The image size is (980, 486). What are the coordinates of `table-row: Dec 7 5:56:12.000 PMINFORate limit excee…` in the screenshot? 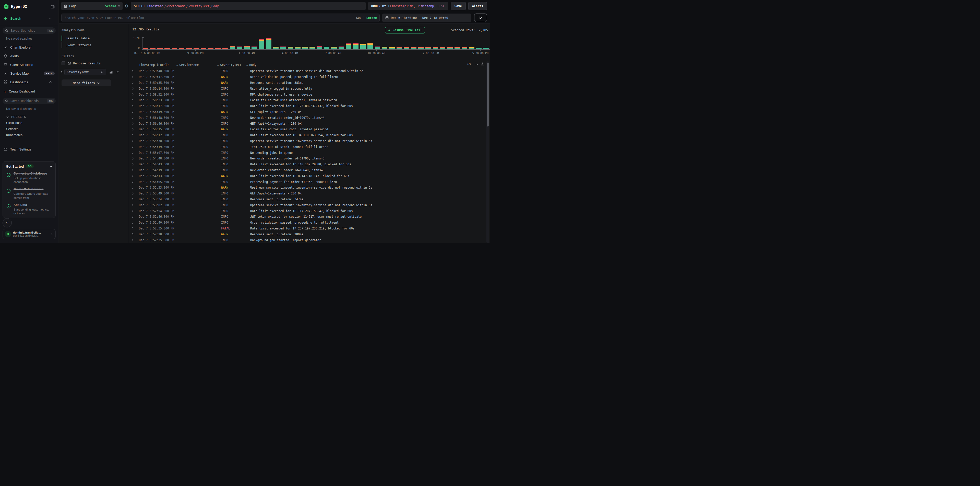 It's located at (309, 135).